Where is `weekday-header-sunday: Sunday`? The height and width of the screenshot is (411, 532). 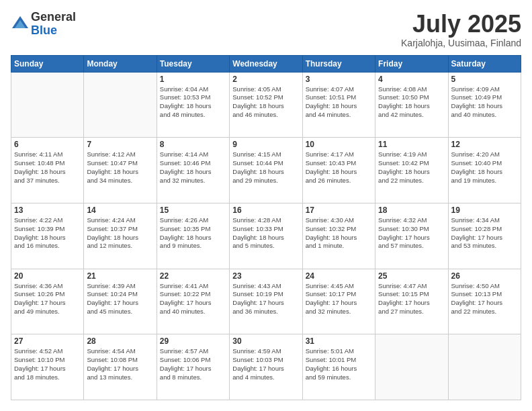
weekday-header-sunday: Sunday is located at coordinates (48, 63).